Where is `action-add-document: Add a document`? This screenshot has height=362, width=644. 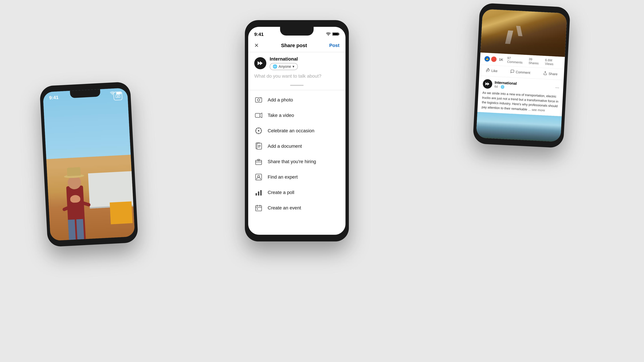
action-add-document: Add a document is located at coordinates (297, 146).